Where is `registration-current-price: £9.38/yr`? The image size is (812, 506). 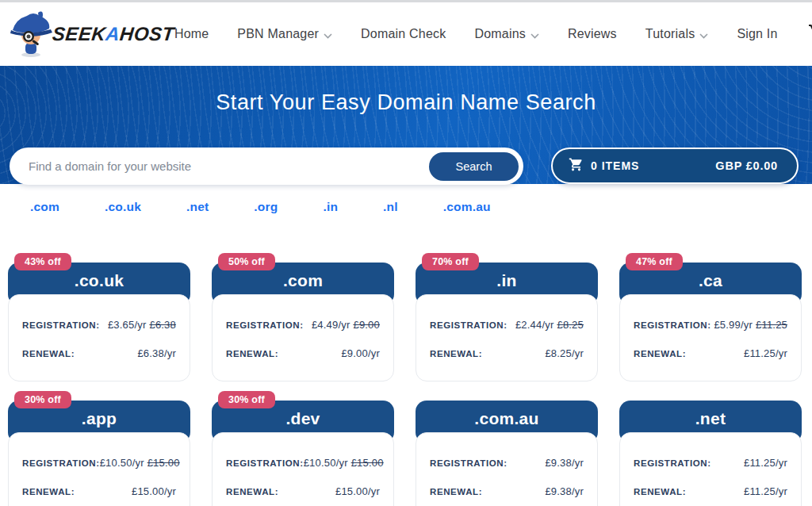 registration-current-price: £9.38/yr is located at coordinates (565, 463).